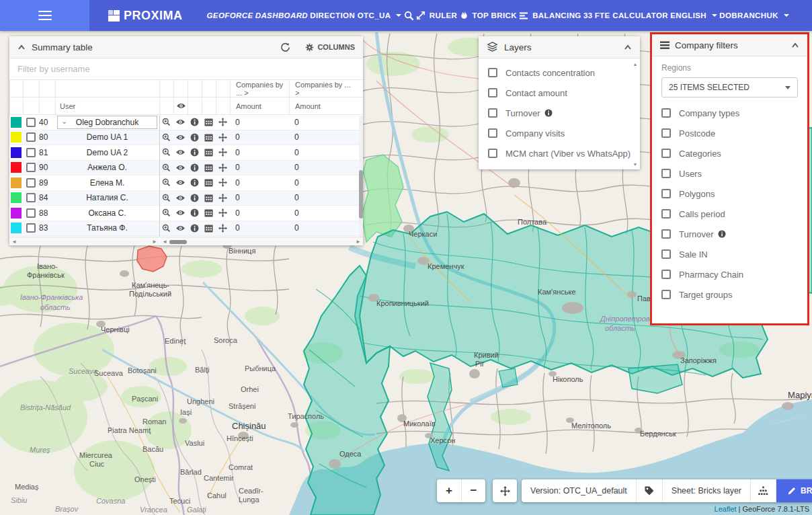  What do you see at coordinates (564, 133) in the screenshot?
I see `layer-company-visits: Company visits` at bounding box center [564, 133].